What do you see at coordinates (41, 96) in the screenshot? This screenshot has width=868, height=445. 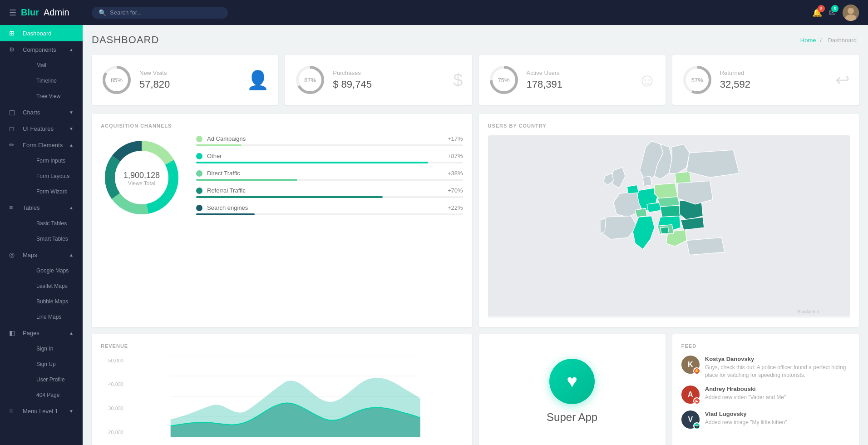 I see `sidebar-item-treeview: Tree View` at bounding box center [41, 96].